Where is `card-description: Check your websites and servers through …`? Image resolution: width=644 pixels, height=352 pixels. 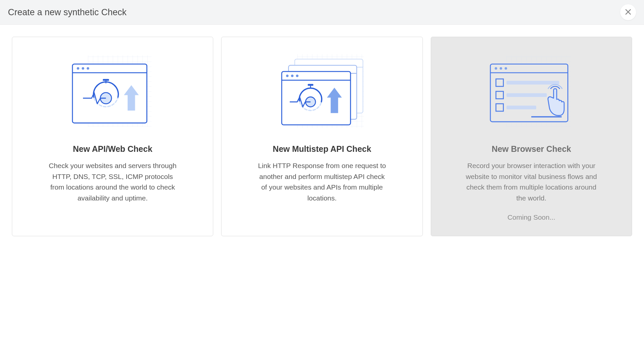 card-description: Check your websites and servers through … is located at coordinates (113, 182).